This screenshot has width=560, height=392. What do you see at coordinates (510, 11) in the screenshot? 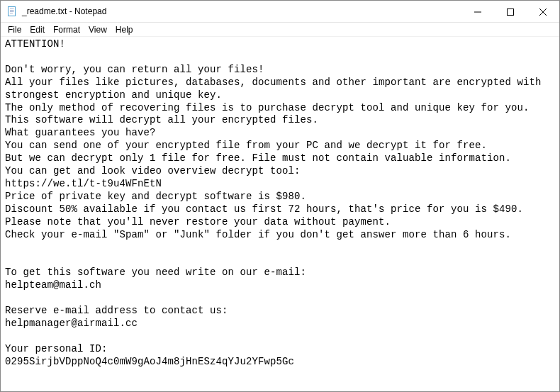
I see `maximize-button` at bounding box center [510, 11].